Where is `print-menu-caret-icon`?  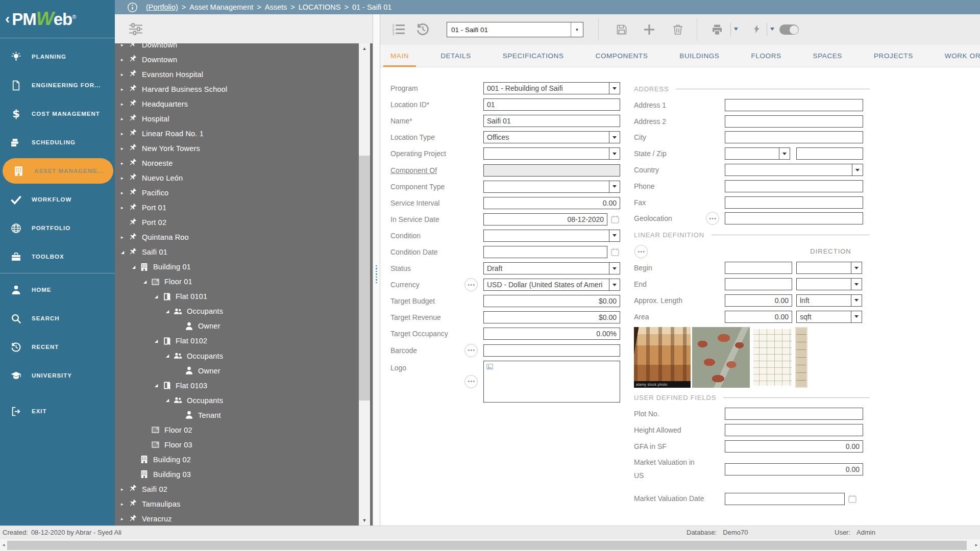
print-menu-caret-icon is located at coordinates (736, 29).